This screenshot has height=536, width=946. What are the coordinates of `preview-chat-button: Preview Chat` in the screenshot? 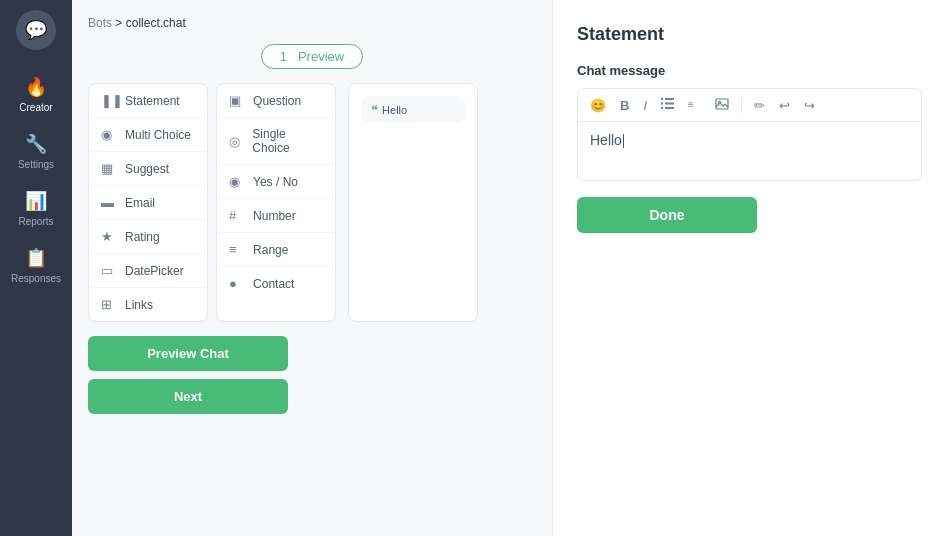 It's located at (188, 354).